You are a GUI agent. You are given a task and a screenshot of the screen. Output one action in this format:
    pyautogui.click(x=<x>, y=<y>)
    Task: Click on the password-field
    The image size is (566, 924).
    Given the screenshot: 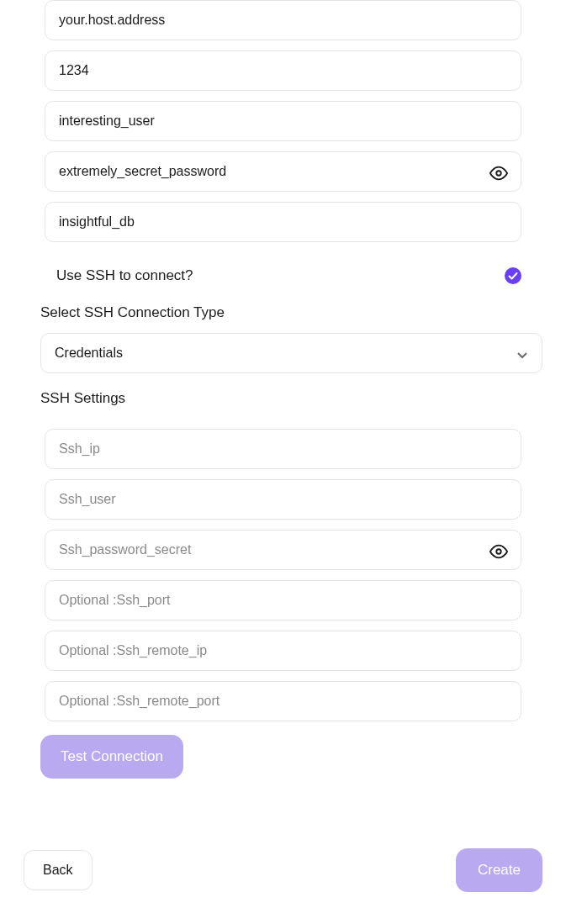 What is the action you would take?
    pyautogui.click(x=283, y=172)
    